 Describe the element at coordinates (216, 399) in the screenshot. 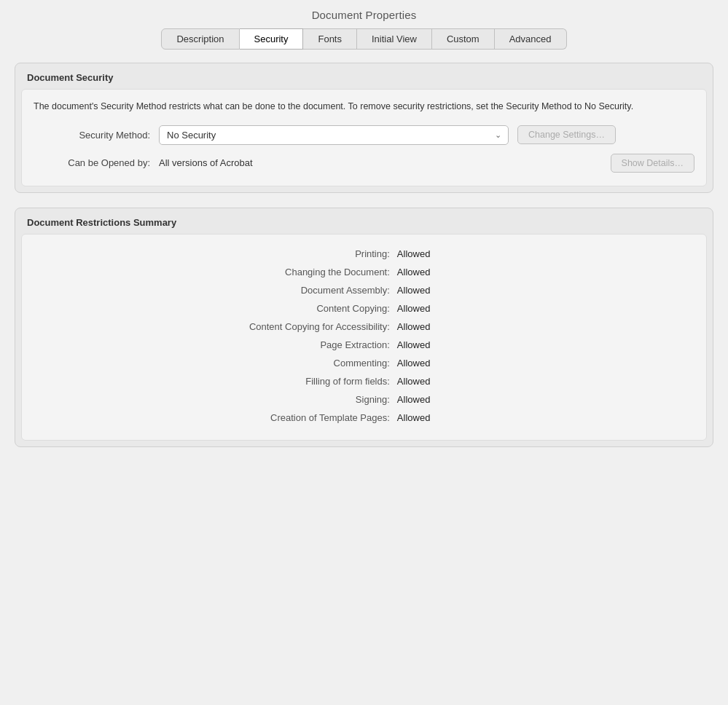

I see `restriction-label-8: Signing:` at that location.